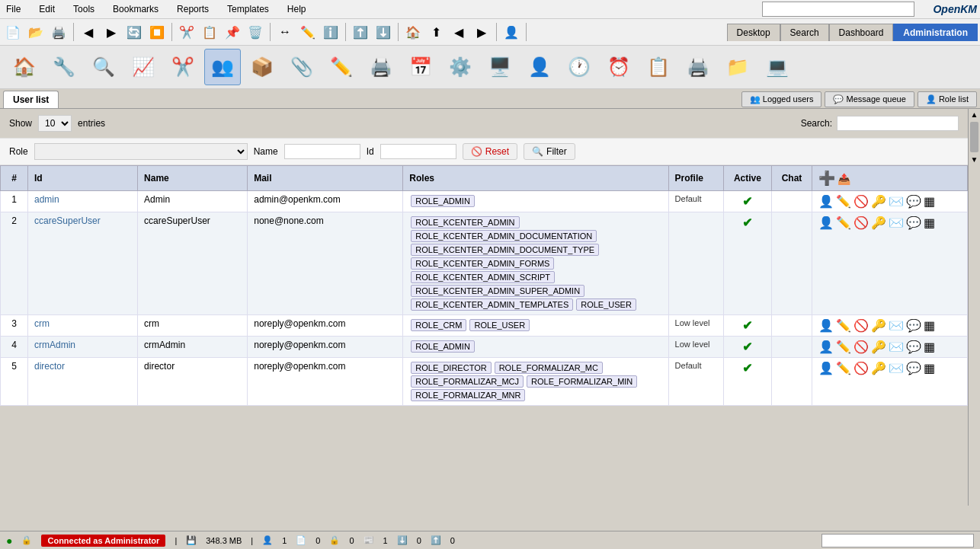 Image resolution: width=980 pixels, height=549 pixels. What do you see at coordinates (482, 32) in the screenshot?
I see `toolbar-next: ▶` at bounding box center [482, 32].